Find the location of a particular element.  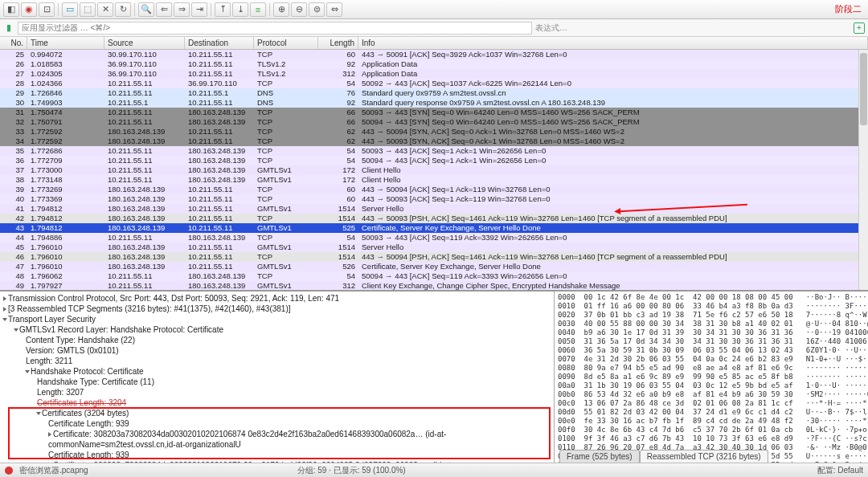

packet-row: 281.02436610.211.55.1136.99.170.110TCP54… is located at coordinates (434, 84).